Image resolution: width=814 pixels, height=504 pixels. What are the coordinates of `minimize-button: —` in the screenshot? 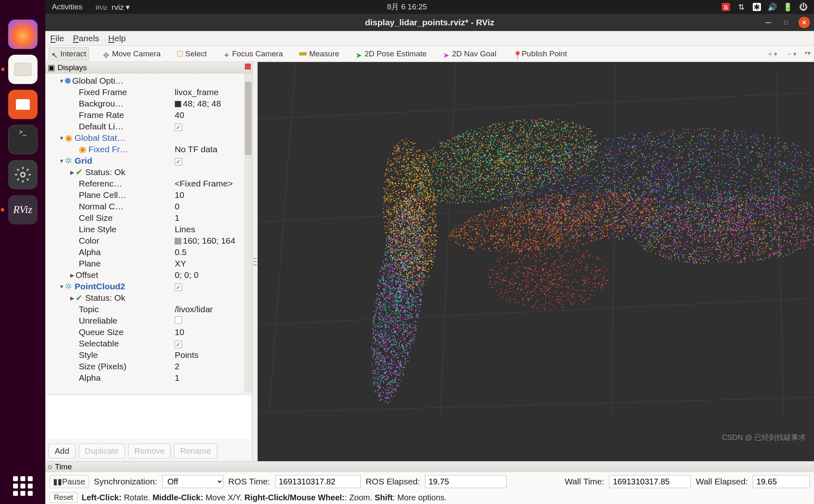 It's located at (768, 22).